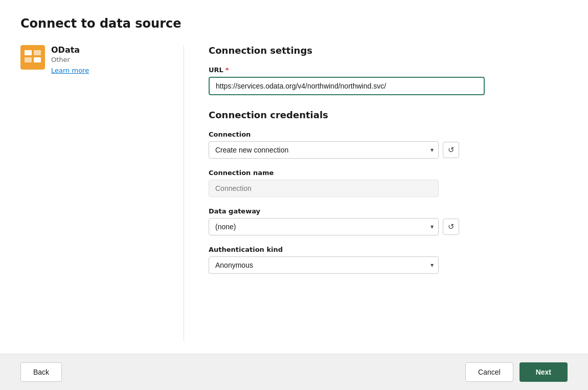  What do you see at coordinates (489, 372) in the screenshot?
I see `cancel-button: Cancel` at bounding box center [489, 372].